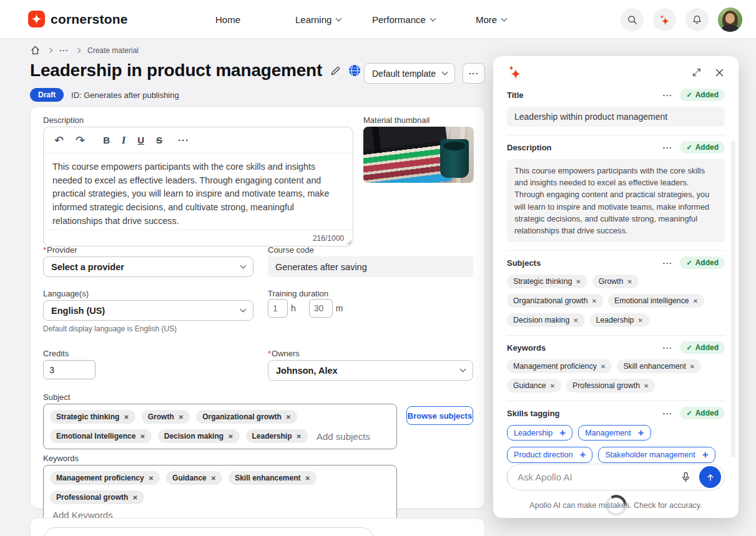 This screenshot has width=756, height=536. Describe the element at coordinates (199, 192) in the screenshot. I see `description-text: This course empowers participants with t…` at that location.